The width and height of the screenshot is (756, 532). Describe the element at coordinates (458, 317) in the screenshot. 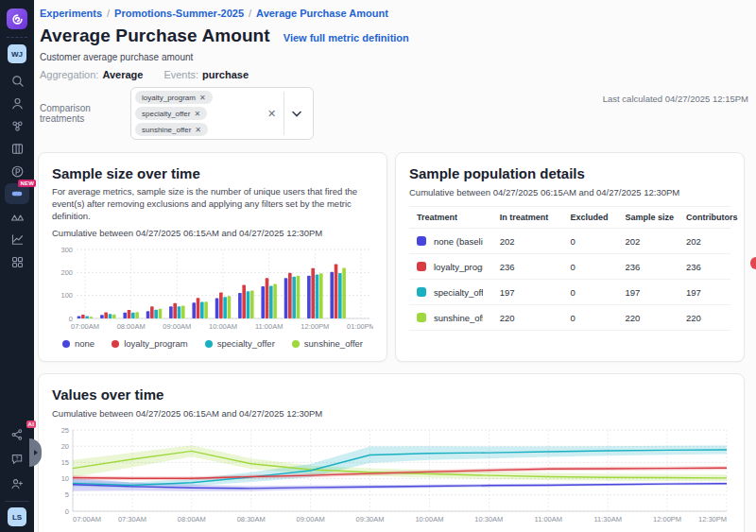

I see `treatment-name: sunshine_offer` at that location.